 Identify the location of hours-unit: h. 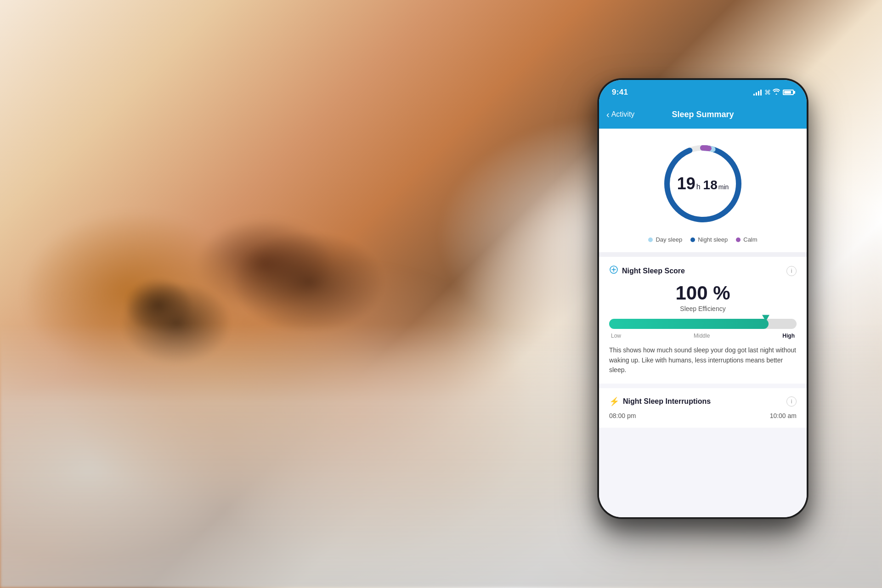
(698, 187).